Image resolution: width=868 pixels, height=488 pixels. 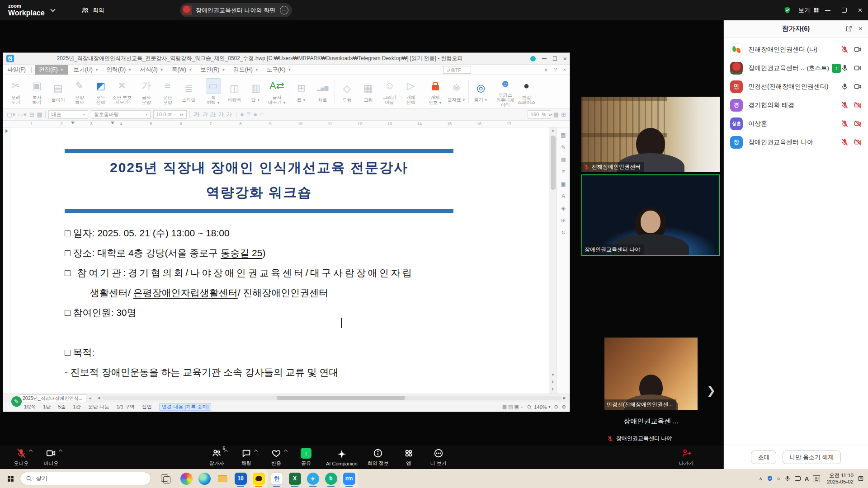 What do you see at coordinates (563, 147) in the screenshot?
I see `side-tool-icon: ✎` at bounding box center [563, 147].